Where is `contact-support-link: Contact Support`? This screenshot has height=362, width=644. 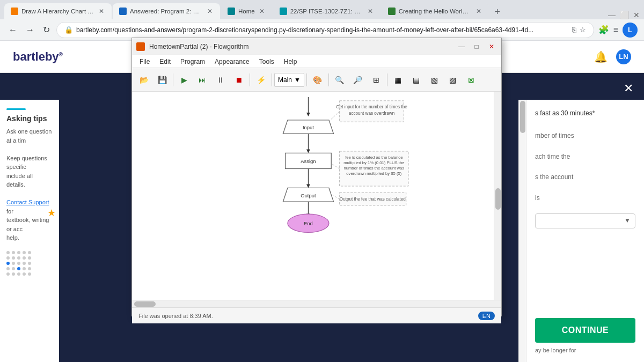
contact-support-link: Contact Support is located at coordinates (28, 202).